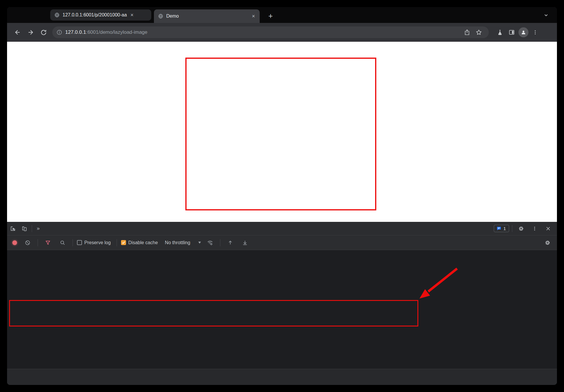 Image resolution: width=564 pixels, height=392 pixels. Describe the element at coordinates (38, 229) in the screenshot. I see `more-tabs-chevron: »` at that location.